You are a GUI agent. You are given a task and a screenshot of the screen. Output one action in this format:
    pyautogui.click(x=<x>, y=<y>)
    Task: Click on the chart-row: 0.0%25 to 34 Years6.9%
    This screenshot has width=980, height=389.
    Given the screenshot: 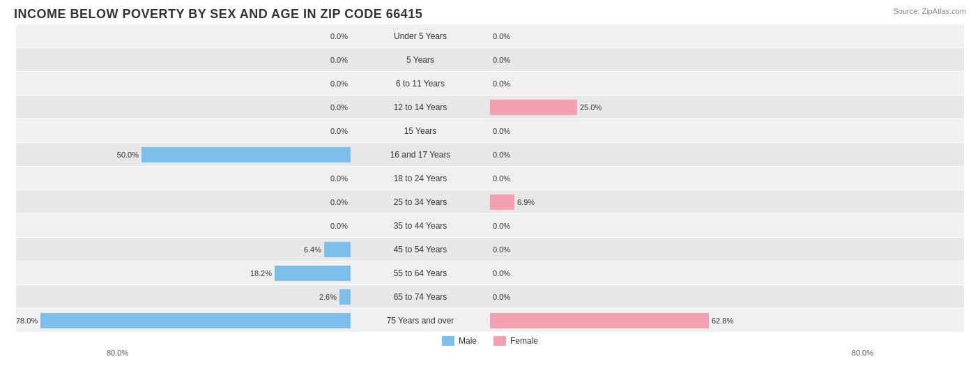 What is the action you would take?
    pyautogui.click(x=490, y=202)
    